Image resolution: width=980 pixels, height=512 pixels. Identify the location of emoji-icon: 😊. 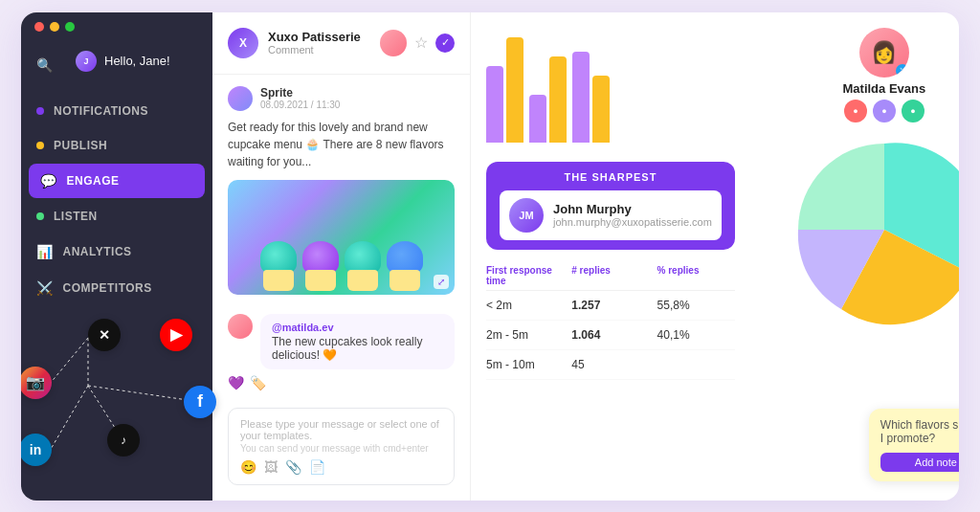
(249, 467).